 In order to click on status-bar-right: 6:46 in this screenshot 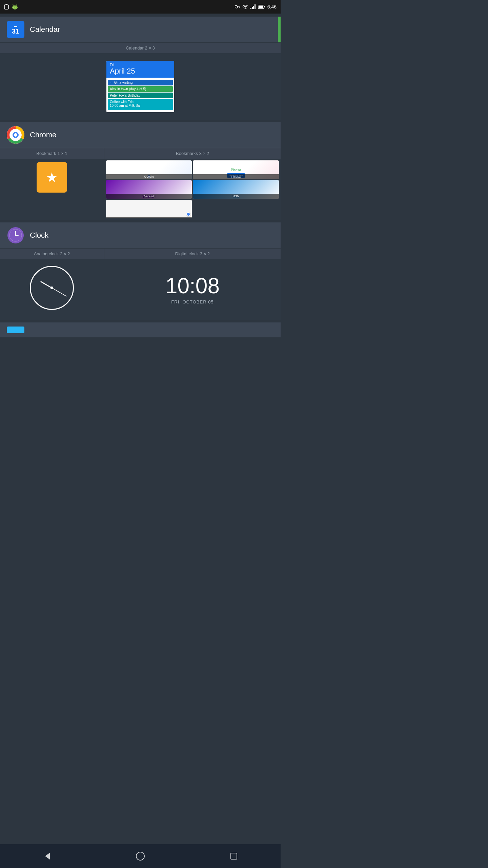, I will do `click(256, 7)`.